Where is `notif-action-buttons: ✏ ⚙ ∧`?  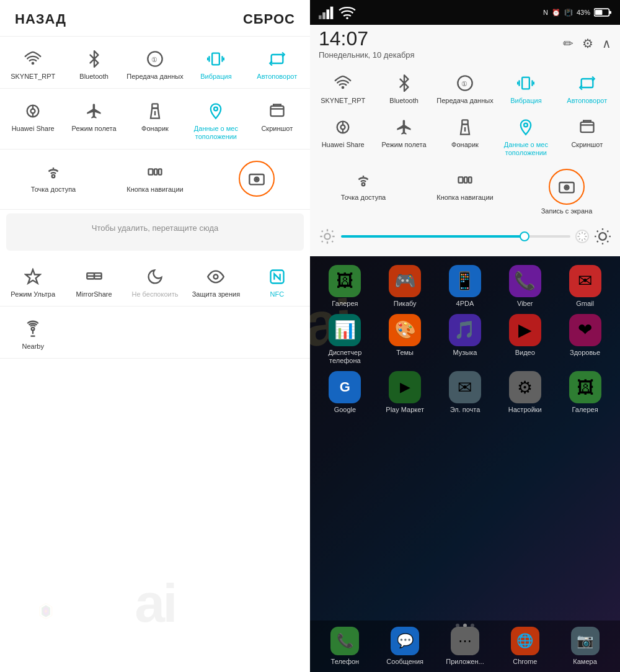
notif-action-buttons: ✏ ⚙ ∧ is located at coordinates (587, 43).